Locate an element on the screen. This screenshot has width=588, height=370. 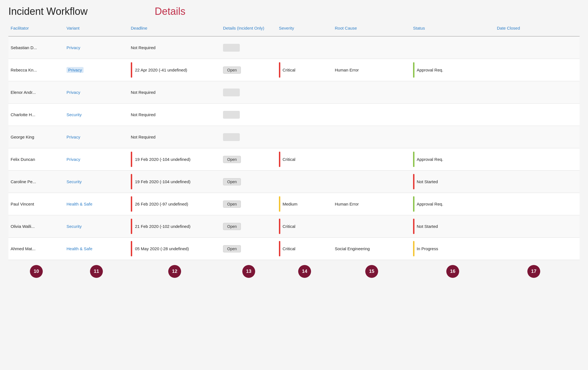
badge-spacer-deadline: 12 is located at coordinates (175, 271).